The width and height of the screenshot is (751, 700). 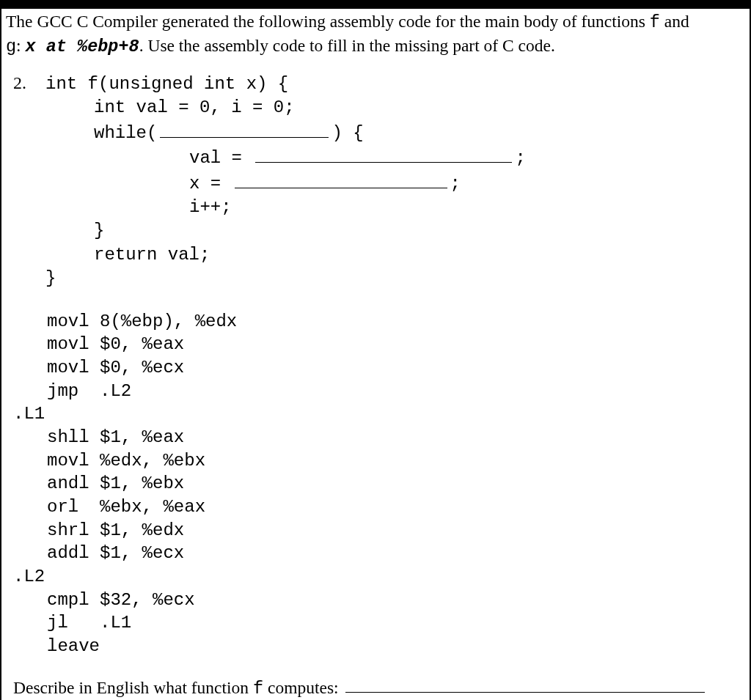 What do you see at coordinates (392, 553) in the screenshot?
I see `asm-line-10: addl $1, %ecx` at bounding box center [392, 553].